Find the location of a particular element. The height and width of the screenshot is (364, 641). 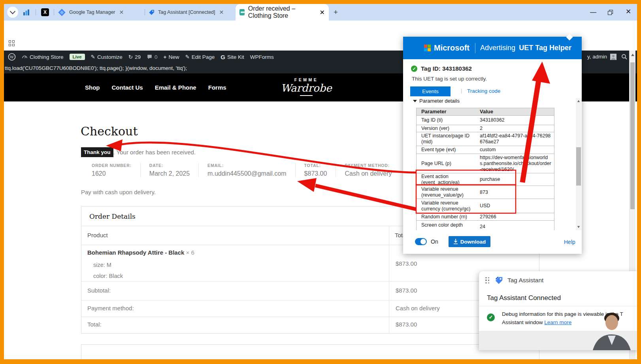

parameter-table: Parameter Value Tag ID (ti)343180362 Ver… is located at coordinates (485, 169).